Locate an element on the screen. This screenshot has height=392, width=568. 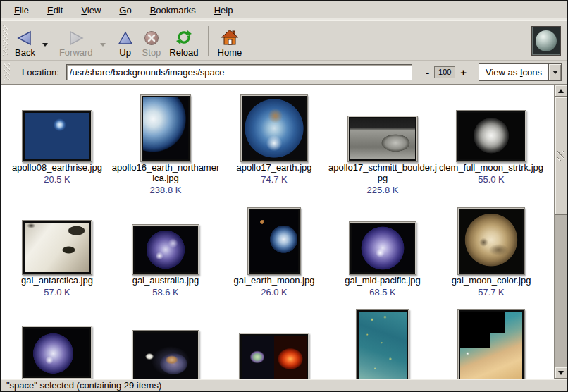
stop-button: Stop is located at coordinates (152, 41).